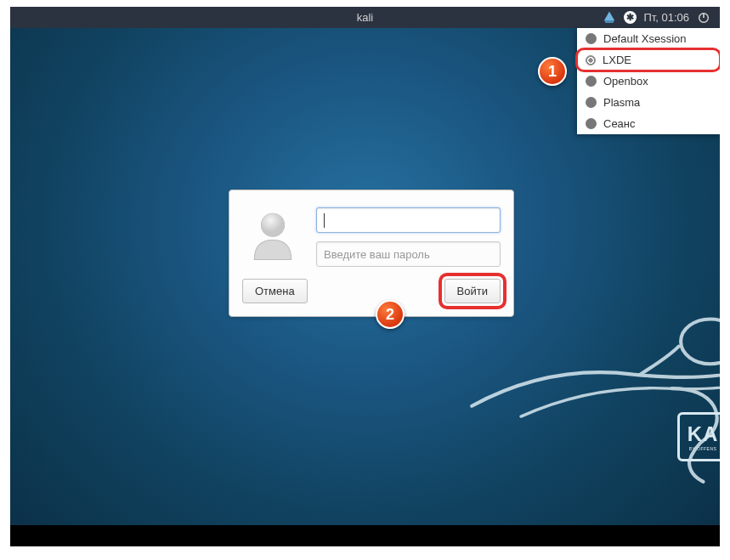 This screenshot has width=730, height=560. Describe the element at coordinates (631, 17) in the screenshot. I see `accessibility-icon: ✱` at that location.